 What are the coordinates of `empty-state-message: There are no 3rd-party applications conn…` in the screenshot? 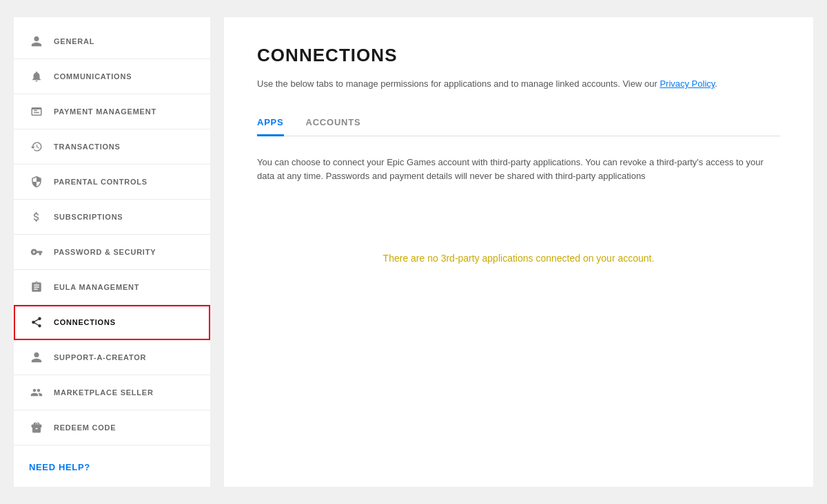 It's located at (519, 258).